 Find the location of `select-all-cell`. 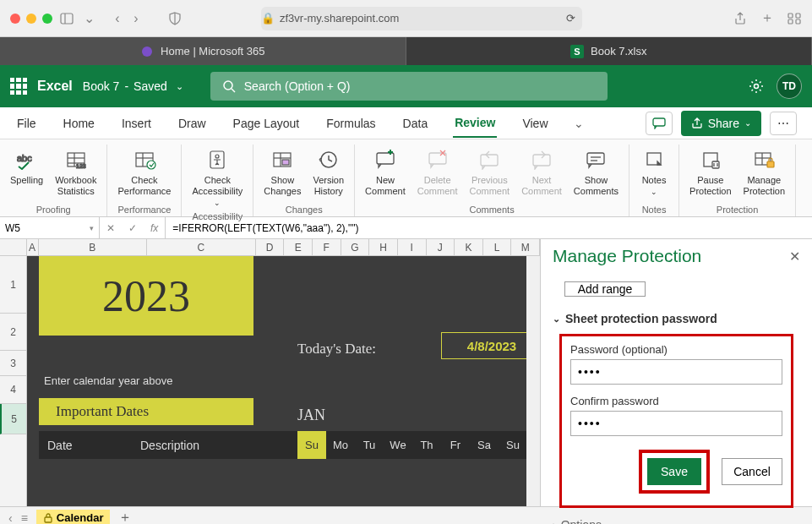

select-all-cell is located at coordinates (14, 247).